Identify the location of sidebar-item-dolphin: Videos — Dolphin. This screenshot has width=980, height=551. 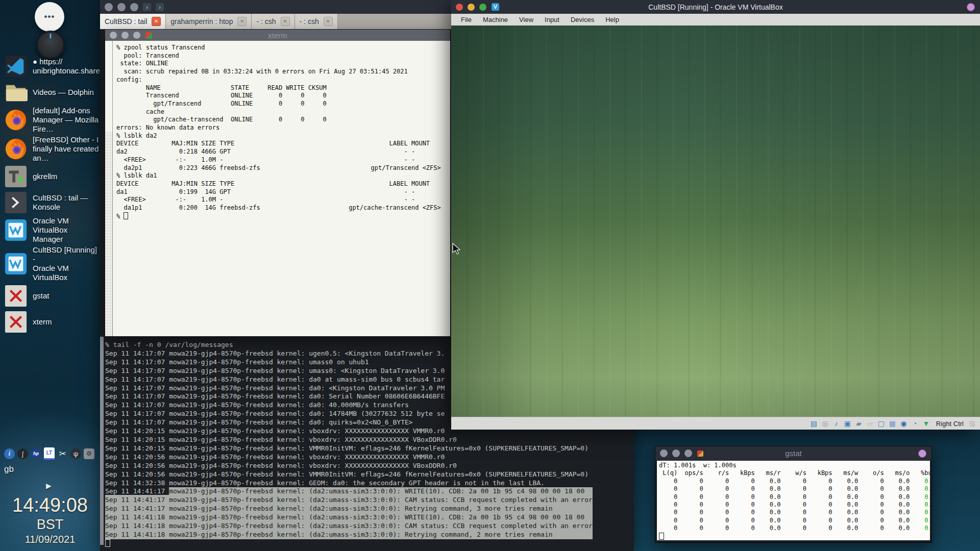
(50, 92).